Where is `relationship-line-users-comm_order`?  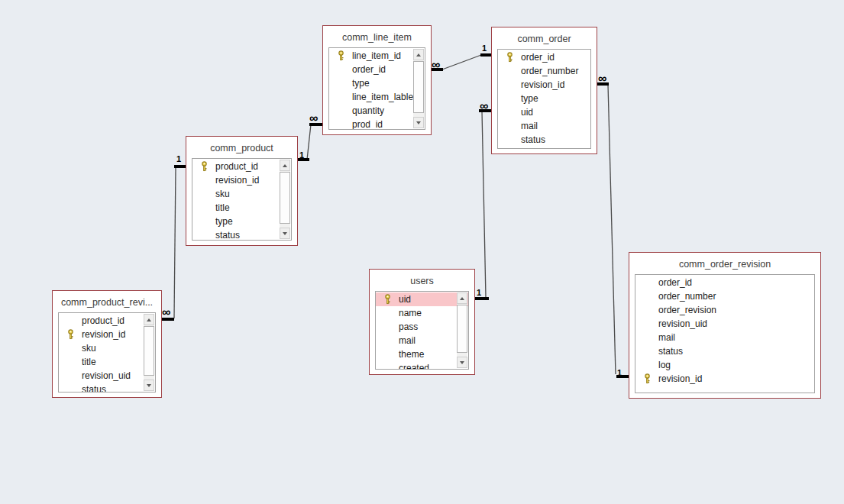
relationship-line-users-comm_order is located at coordinates (484, 205).